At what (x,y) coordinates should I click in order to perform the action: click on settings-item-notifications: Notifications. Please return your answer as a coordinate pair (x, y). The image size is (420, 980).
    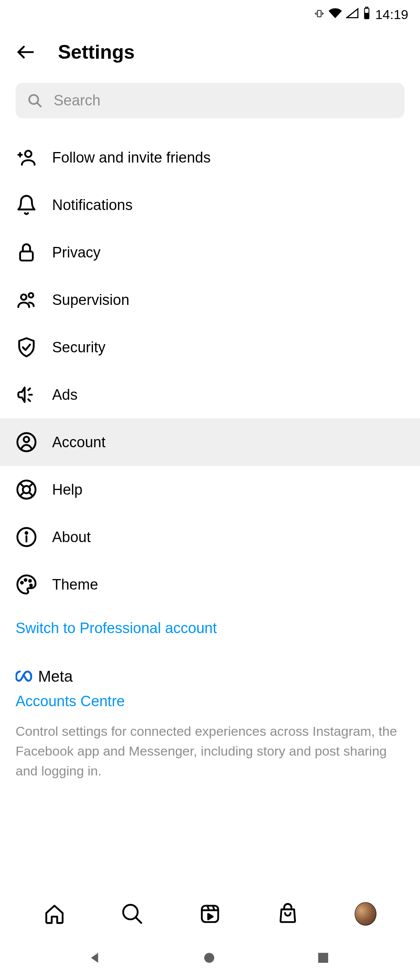
    Looking at the image, I should click on (210, 205).